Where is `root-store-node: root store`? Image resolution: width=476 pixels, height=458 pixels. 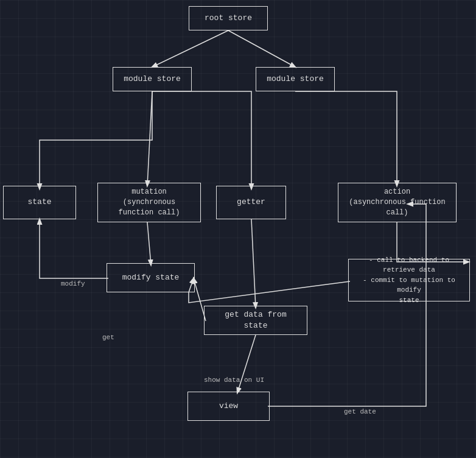
root-store-node: root store is located at coordinates (228, 18).